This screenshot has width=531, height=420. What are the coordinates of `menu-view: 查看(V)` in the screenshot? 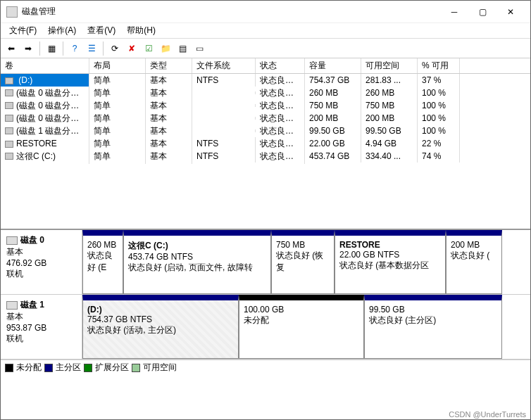 It's located at (101, 31).